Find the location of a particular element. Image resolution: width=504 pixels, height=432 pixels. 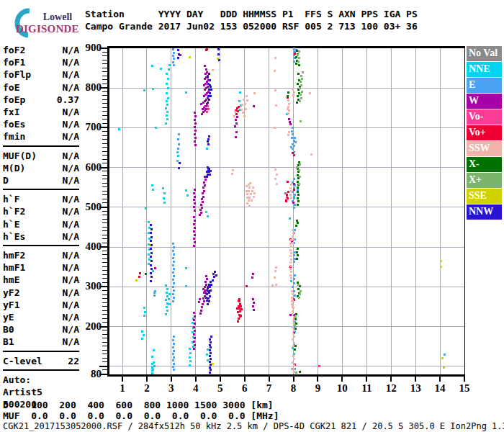

station-header: Station YYYY DAY DDD HHMMSS P1 FFS S AXN… is located at coordinates (251, 20).